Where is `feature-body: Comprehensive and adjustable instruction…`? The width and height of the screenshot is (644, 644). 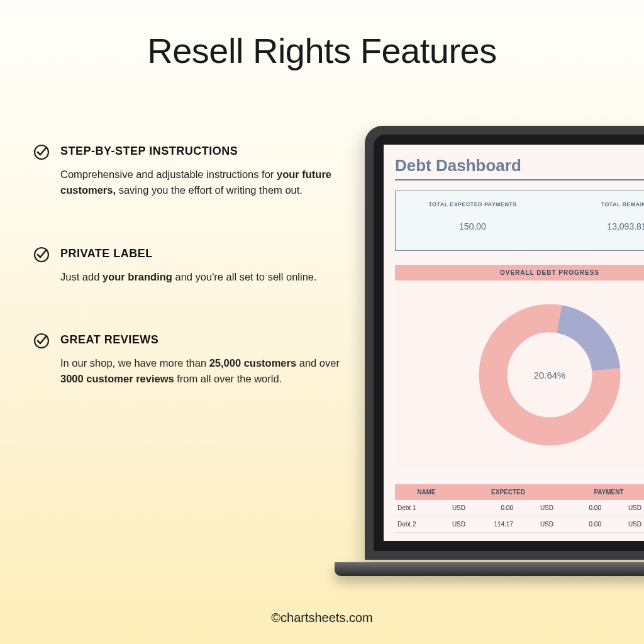 feature-body: Comprehensive and adjustable instruction… is located at coordinates (204, 182).